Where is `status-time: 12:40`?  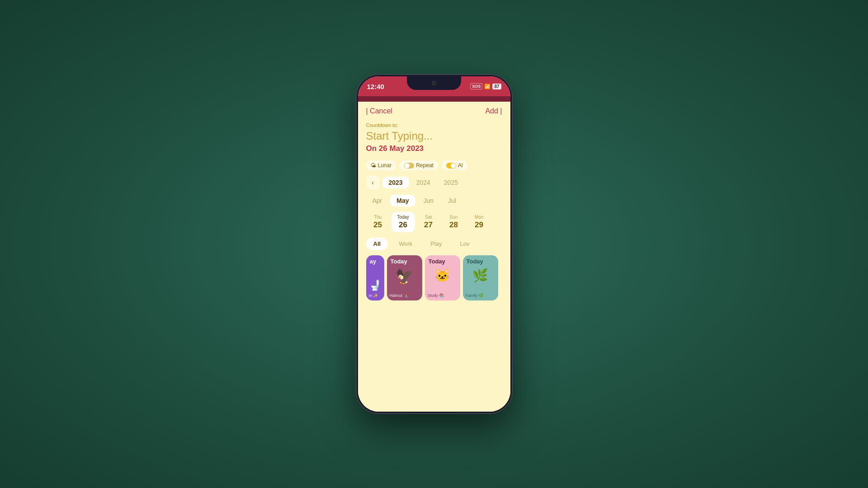
status-time: 12:40 is located at coordinates (376, 87).